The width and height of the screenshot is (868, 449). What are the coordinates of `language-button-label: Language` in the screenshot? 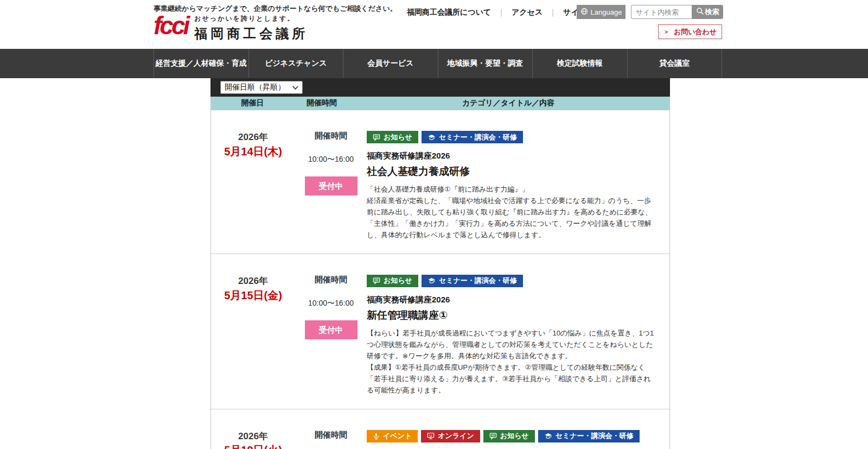 It's located at (607, 12).